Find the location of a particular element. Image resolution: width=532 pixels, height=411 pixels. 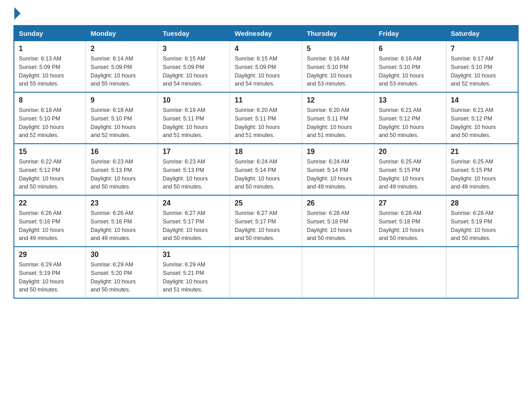

calendar-cell: 9 Sunrise: 6:18 AMSunset: 5:10 PMDayligh… is located at coordinates (122, 118).